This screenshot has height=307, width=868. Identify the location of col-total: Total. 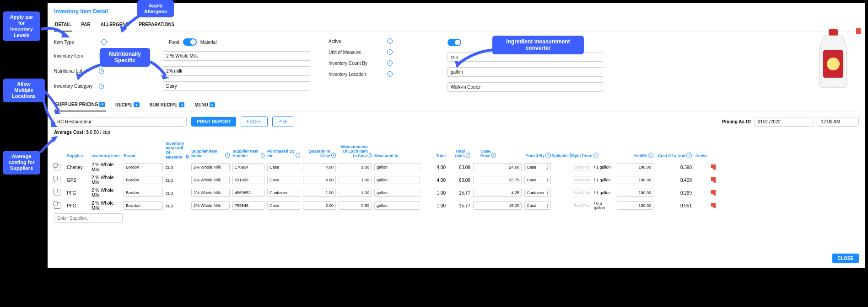
(434, 150).